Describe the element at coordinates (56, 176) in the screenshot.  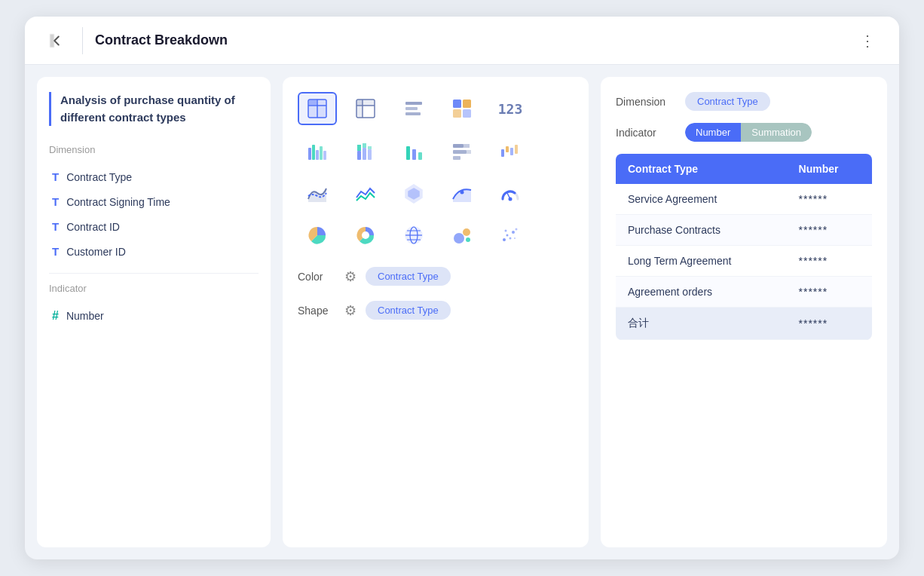
I see `t-icon-1: T` at that location.